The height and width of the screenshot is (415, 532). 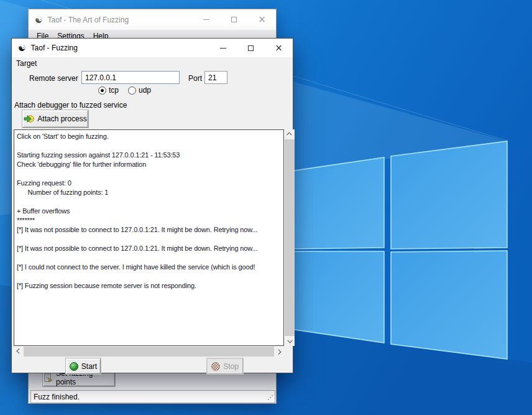 What do you see at coordinates (53, 78) in the screenshot?
I see `remote-server-label: Remote server` at bounding box center [53, 78].